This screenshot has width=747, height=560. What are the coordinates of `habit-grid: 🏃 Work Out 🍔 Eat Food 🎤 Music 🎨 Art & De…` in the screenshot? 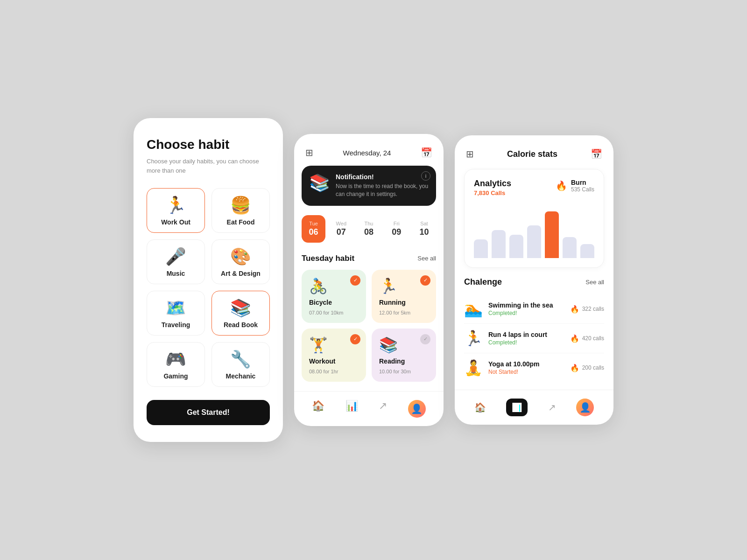 It's located at (208, 287).